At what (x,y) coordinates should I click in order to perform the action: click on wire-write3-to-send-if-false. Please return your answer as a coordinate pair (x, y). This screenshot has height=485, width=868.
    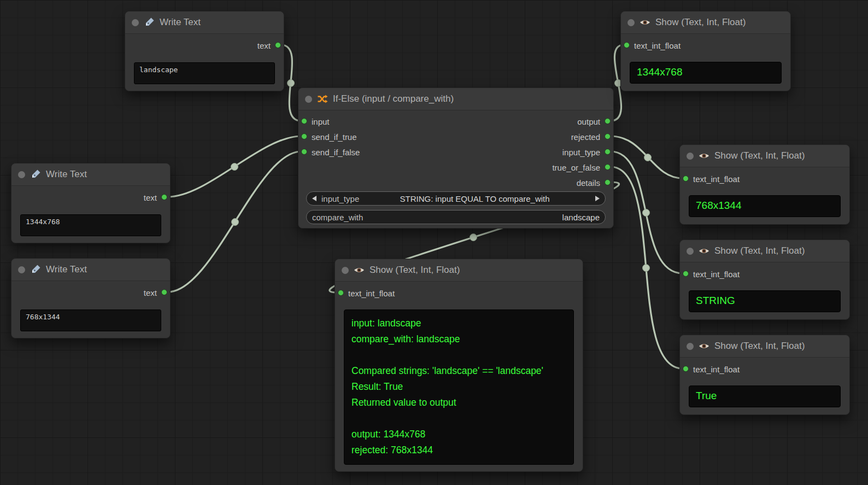
    Looking at the image, I should click on (234, 222).